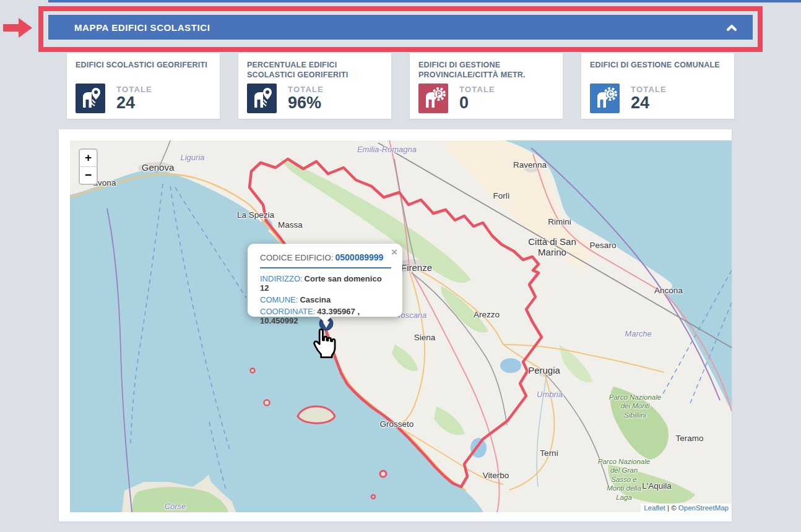 This screenshot has height=532, width=801. Describe the element at coordinates (550, 395) in the screenshot. I see `map-label: Umbria` at that location.